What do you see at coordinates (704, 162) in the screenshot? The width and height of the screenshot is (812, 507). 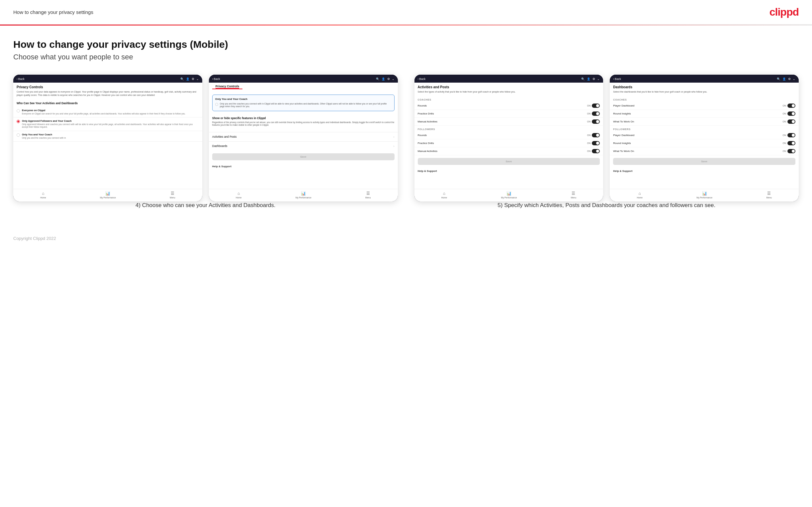 I see `save-button-4: Save` at bounding box center [704, 162].